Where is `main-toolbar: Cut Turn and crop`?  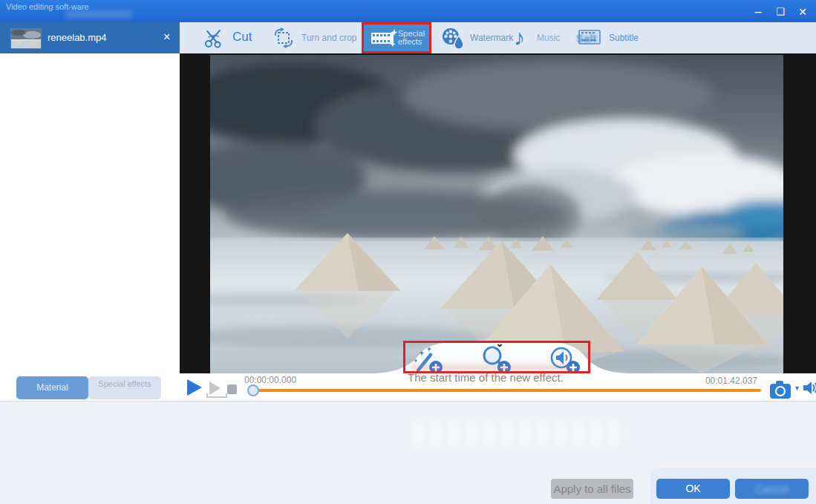
main-toolbar: Cut Turn and crop is located at coordinates (497, 38).